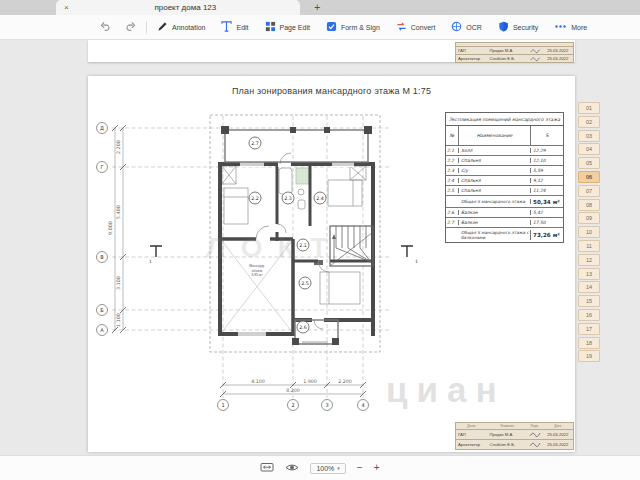 The height and width of the screenshot is (480, 640). I want to click on convert-label: Convert, so click(424, 28).